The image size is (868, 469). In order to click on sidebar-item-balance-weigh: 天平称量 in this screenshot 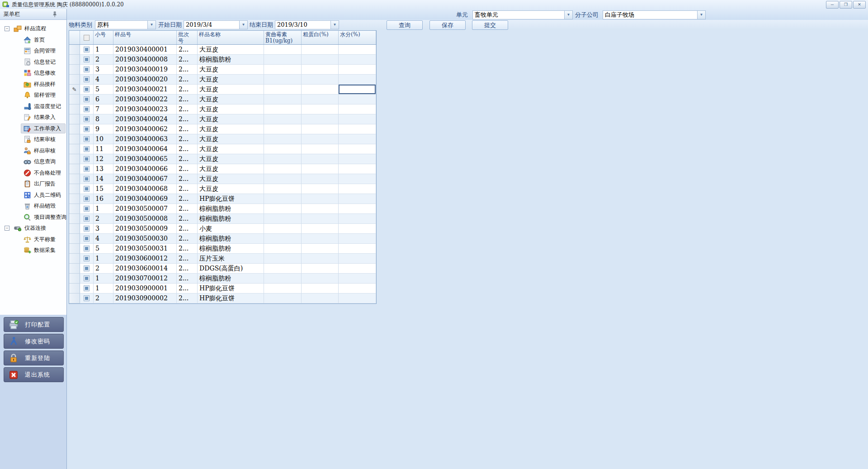, I will do `click(33, 240)`.